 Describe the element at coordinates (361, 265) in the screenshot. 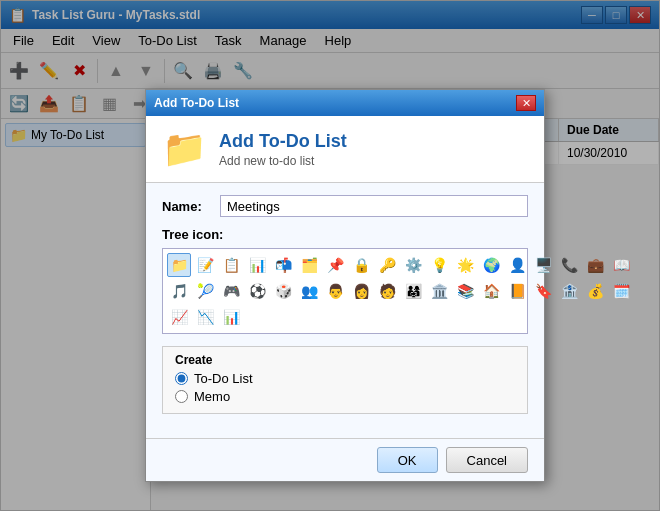

I see `icon-cell-lock: 🔒` at that location.